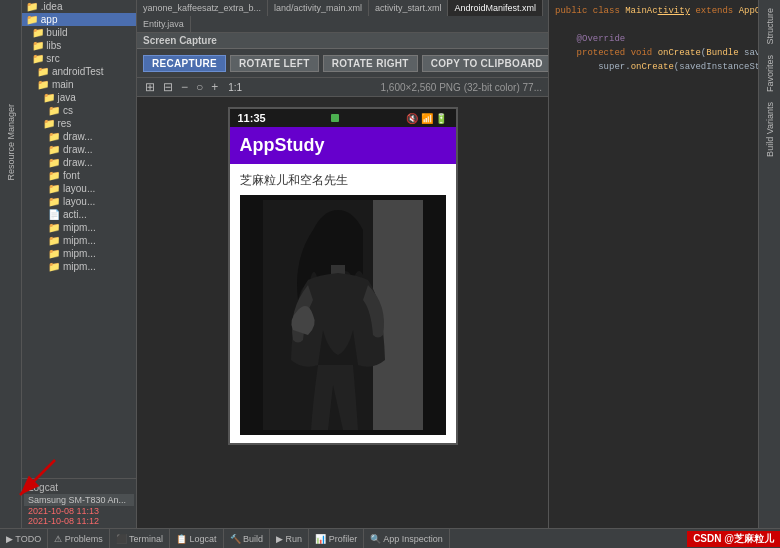  What do you see at coordinates (496, 8) in the screenshot?
I see `file-tab-manifest: AndroidManifest.xml` at bounding box center [496, 8].